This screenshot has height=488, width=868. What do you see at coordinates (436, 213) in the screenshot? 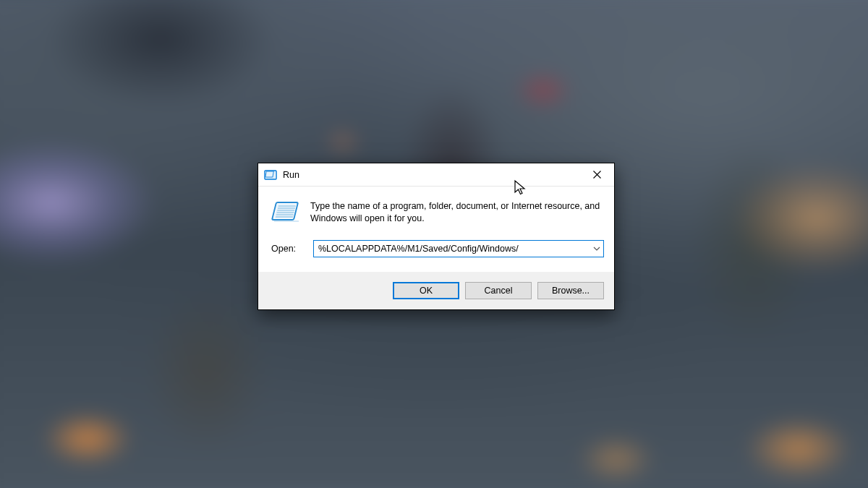
I see `description-row: Type the name of a program, folder, docu…` at bounding box center [436, 213].